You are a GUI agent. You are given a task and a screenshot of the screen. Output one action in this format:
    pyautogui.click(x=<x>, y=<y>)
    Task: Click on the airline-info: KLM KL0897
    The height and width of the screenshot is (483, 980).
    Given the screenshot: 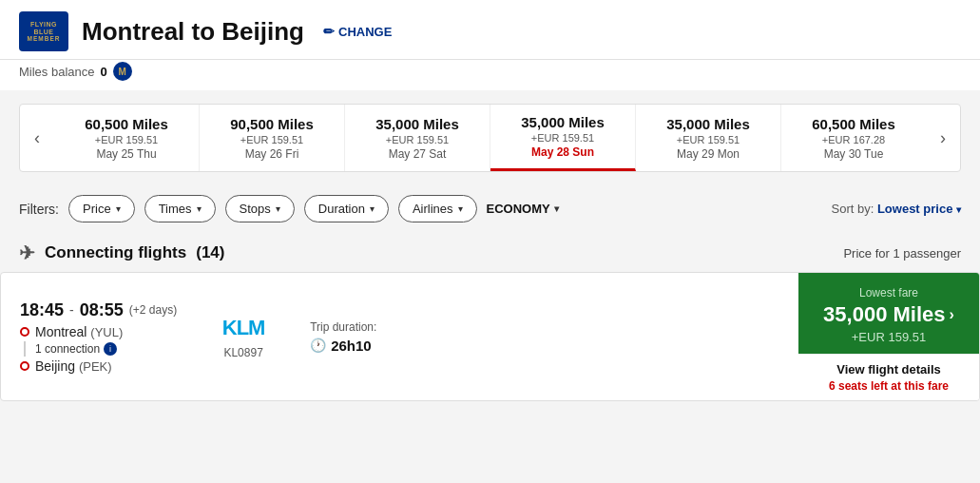 What is the action you would take?
    pyautogui.click(x=243, y=337)
    